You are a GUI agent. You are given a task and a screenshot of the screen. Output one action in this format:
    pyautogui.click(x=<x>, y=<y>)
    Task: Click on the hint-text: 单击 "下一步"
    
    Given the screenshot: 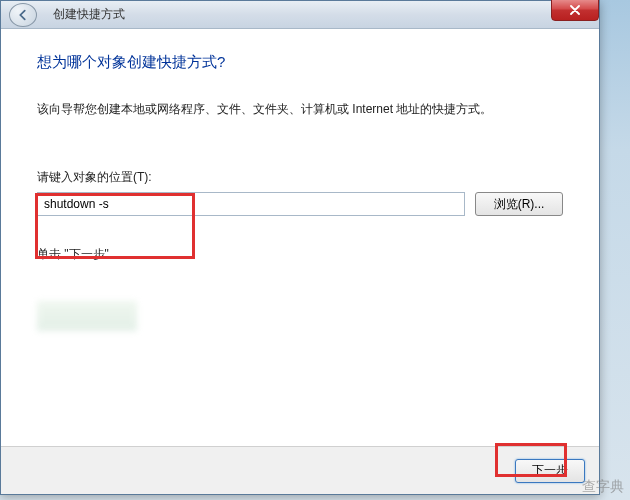 What is the action you would take?
    pyautogui.click(x=300, y=254)
    